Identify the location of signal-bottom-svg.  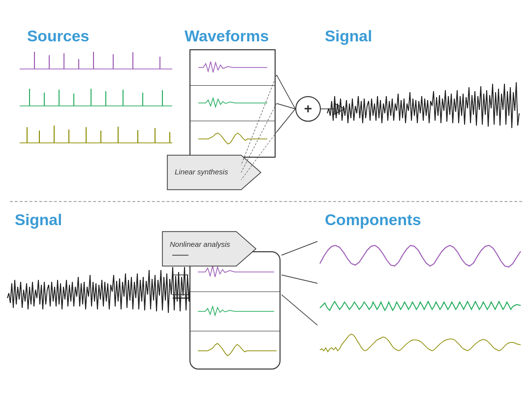
(91, 298).